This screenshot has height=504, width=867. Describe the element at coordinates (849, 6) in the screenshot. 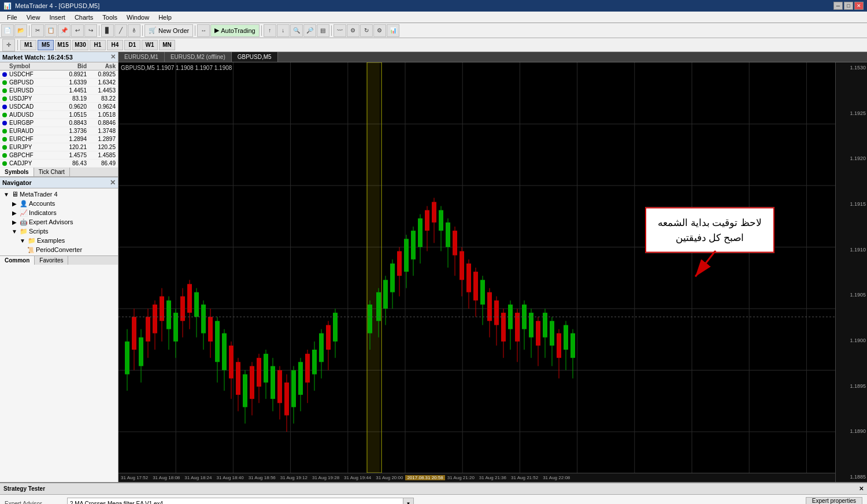

I see `restore-button: □` at that location.